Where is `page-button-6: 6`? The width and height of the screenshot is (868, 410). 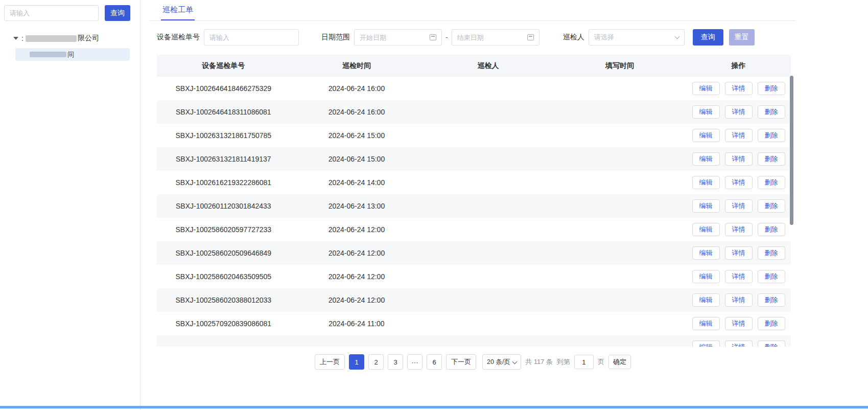
page-button-6: 6 is located at coordinates (434, 362).